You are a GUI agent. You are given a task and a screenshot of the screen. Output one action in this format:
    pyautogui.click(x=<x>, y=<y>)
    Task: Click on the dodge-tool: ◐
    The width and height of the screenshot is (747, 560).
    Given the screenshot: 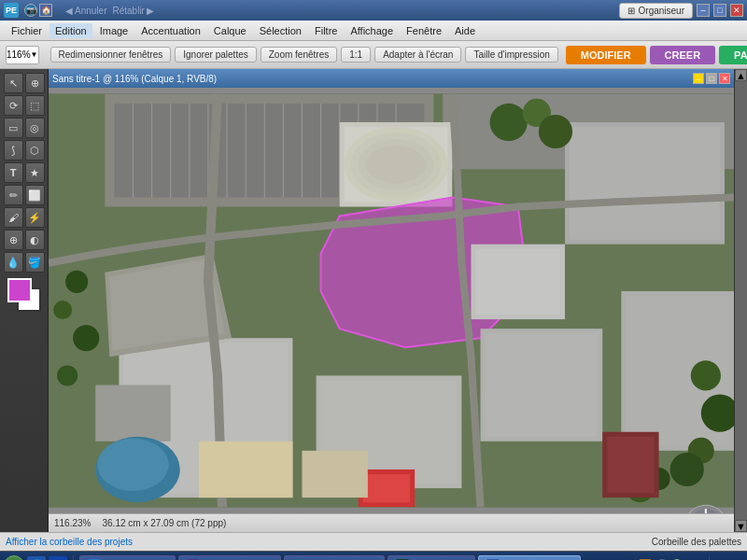 What is the action you would take?
    pyautogui.click(x=35, y=240)
    